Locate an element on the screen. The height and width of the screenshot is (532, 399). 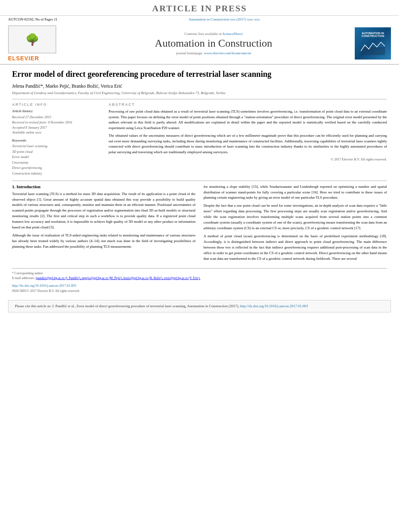
history-label: Article history: is located at coordinates (56, 111).